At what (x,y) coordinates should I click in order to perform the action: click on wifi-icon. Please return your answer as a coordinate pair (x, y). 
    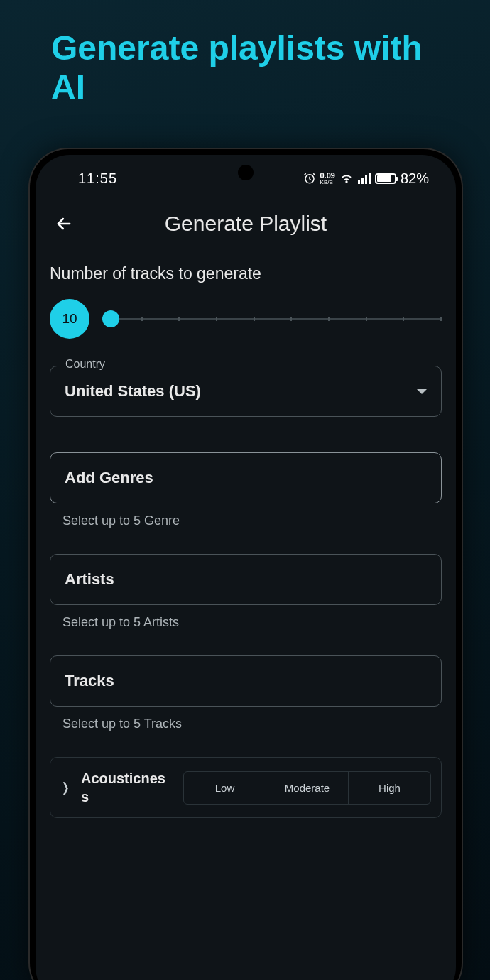
    Looking at the image, I should click on (347, 178).